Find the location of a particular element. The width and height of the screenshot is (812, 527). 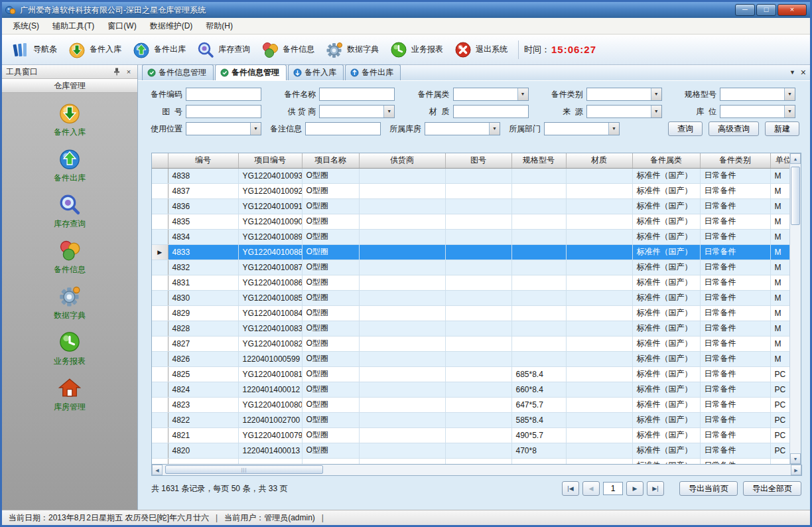

scroll-right-icon: ▶ is located at coordinates (796, 470).